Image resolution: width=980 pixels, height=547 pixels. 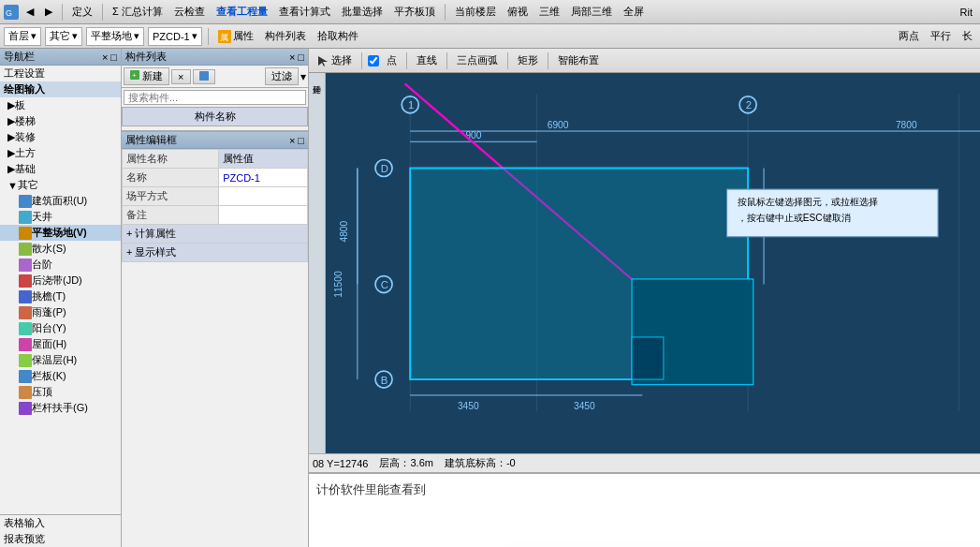 I want to click on new-component-btn: + 新建, so click(x=146, y=77).